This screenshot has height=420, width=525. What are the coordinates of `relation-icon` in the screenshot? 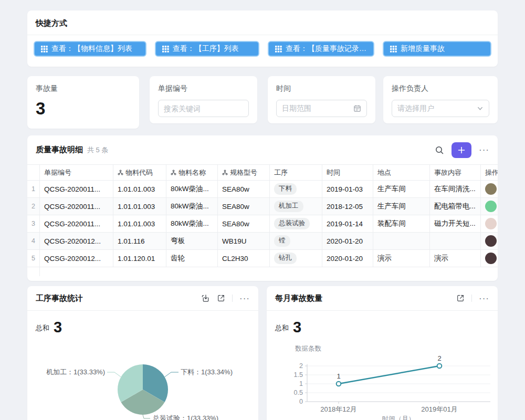 It's located at (173, 172).